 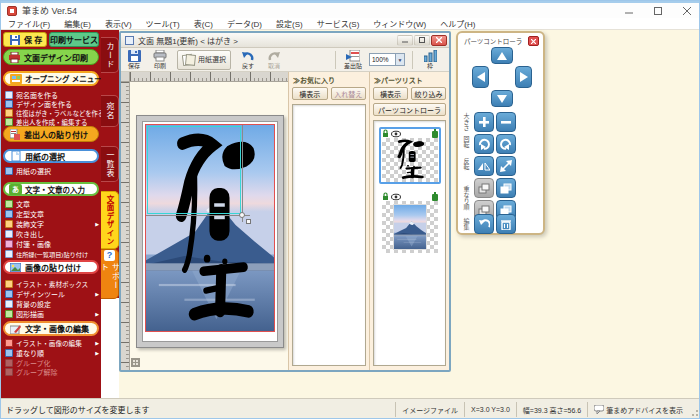 I want to click on postcard, so click(x=210, y=232).